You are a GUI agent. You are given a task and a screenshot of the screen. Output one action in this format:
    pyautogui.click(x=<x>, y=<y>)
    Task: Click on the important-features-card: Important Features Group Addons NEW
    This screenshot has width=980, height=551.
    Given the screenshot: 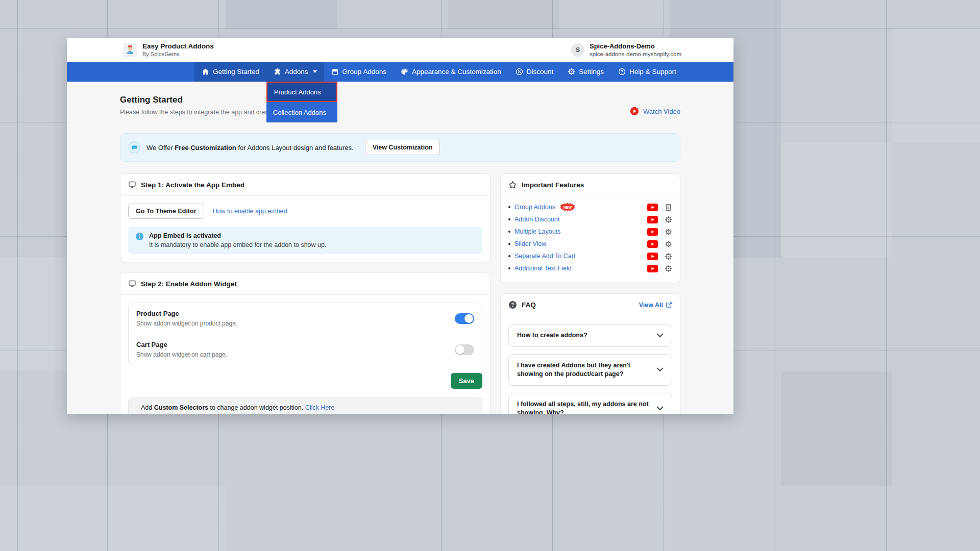 What is the action you would take?
    pyautogui.click(x=590, y=229)
    